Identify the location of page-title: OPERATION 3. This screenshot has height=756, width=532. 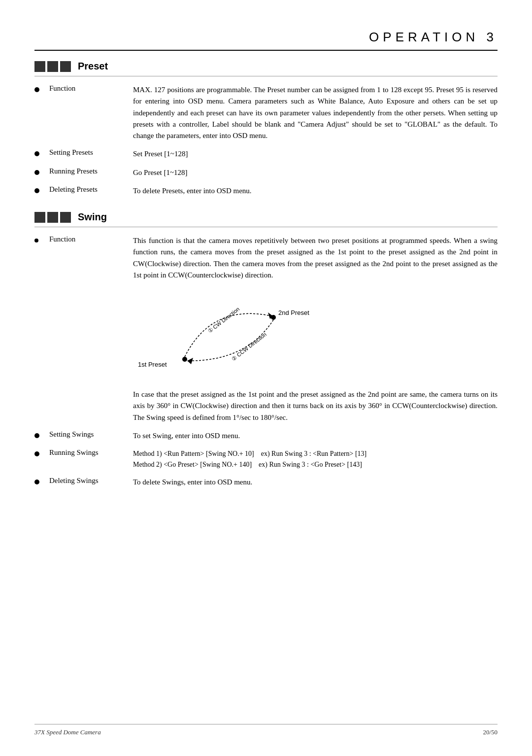
(433, 37).